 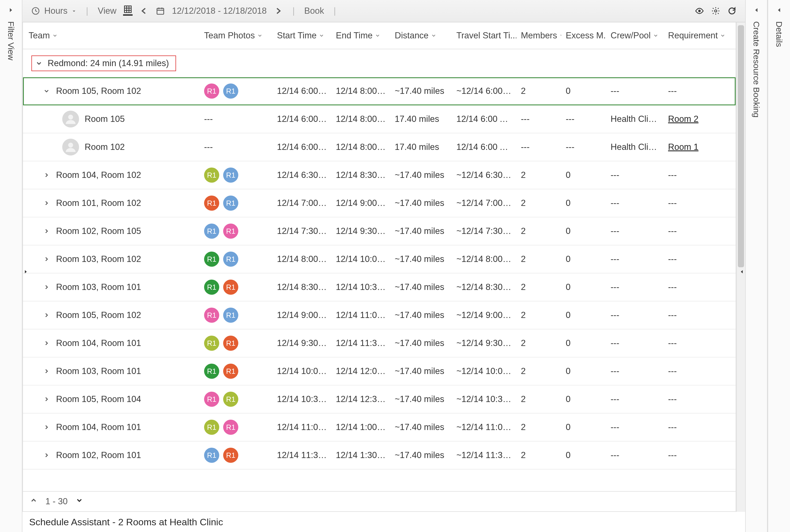 What do you see at coordinates (361, 455) in the screenshot?
I see `cell-end: 12/14 1:30 PM` at bounding box center [361, 455].